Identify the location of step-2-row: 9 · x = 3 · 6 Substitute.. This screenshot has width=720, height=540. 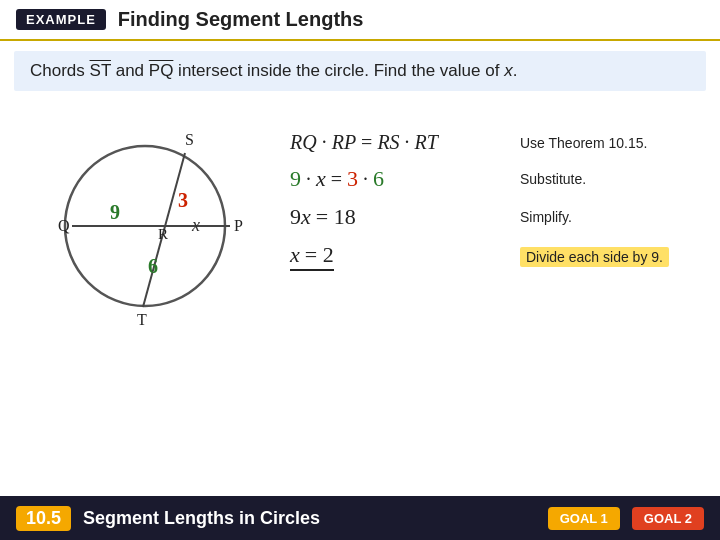
(495, 179).